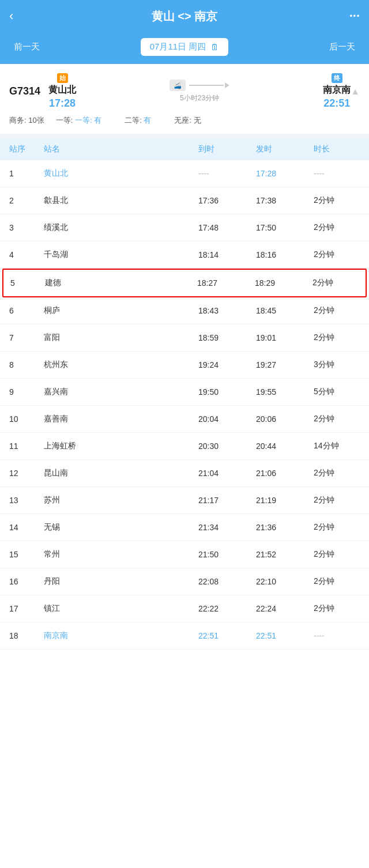  What do you see at coordinates (227, 173) in the screenshot?
I see `row-arrive: ----` at bounding box center [227, 173].